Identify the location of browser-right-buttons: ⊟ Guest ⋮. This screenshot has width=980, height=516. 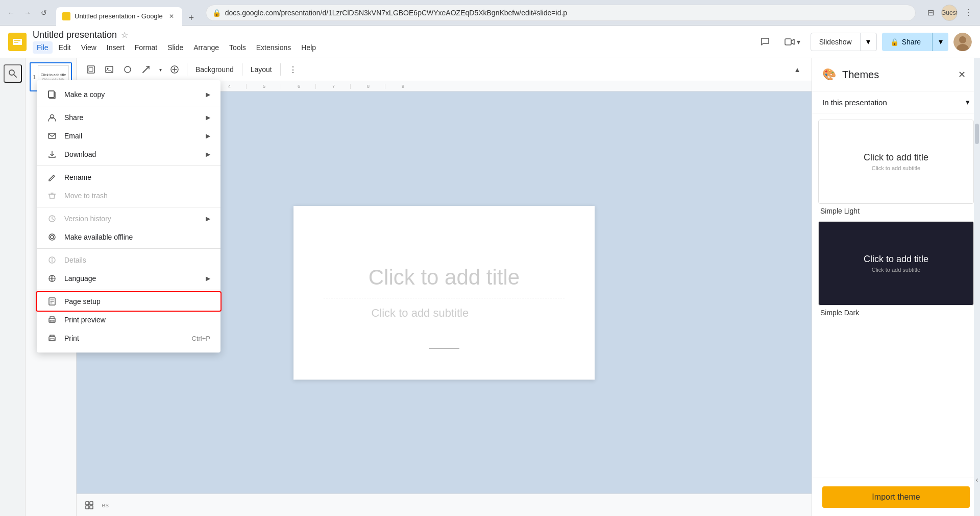
(949, 13).